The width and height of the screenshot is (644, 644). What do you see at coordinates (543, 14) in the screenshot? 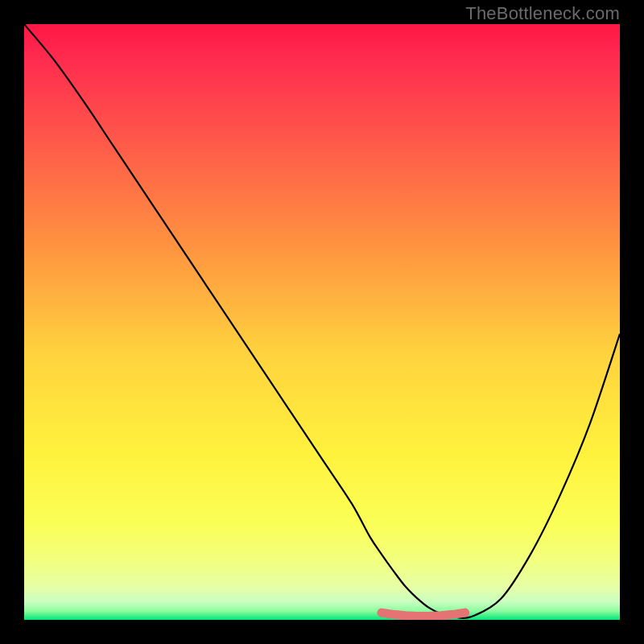
I see `attribution-watermark: TheBottleneck.com` at bounding box center [543, 14].